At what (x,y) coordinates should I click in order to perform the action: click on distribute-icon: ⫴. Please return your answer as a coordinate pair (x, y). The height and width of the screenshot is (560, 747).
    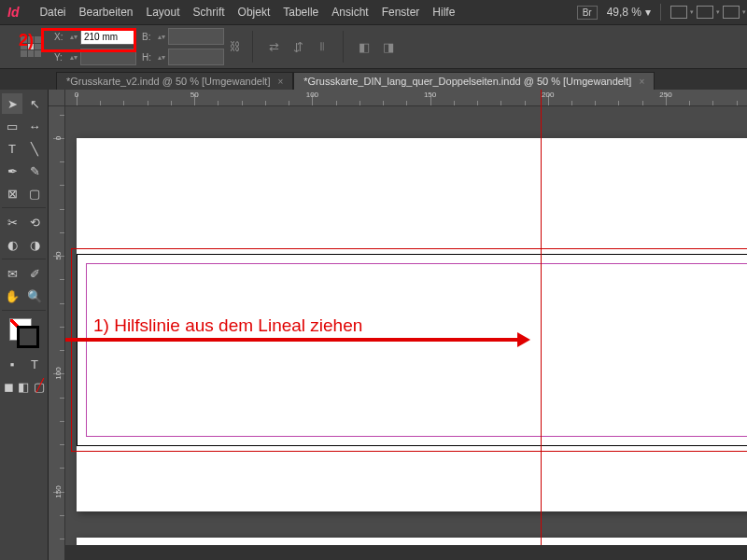
    Looking at the image, I should click on (322, 47).